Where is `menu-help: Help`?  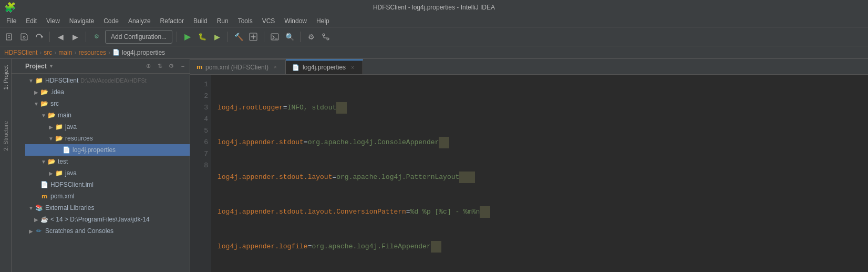 menu-help: Help is located at coordinates (323, 21).